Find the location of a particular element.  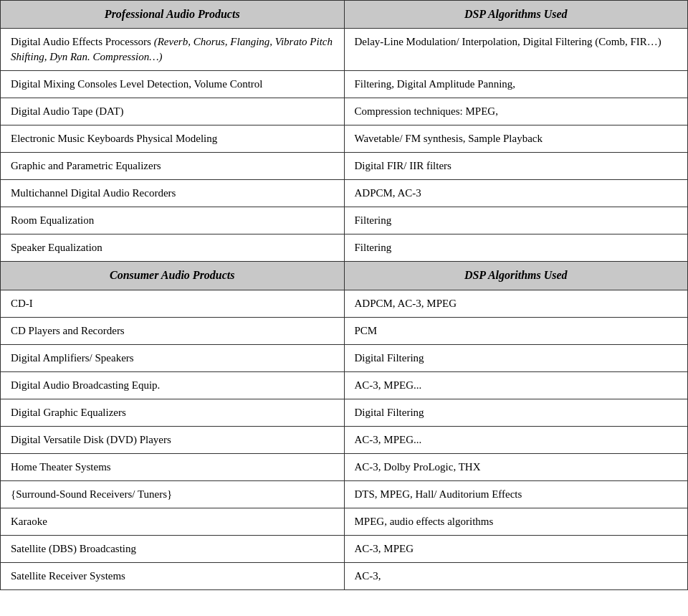

product-cell: Multichannel Digital Audio Recorders is located at coordinates (173, 194).